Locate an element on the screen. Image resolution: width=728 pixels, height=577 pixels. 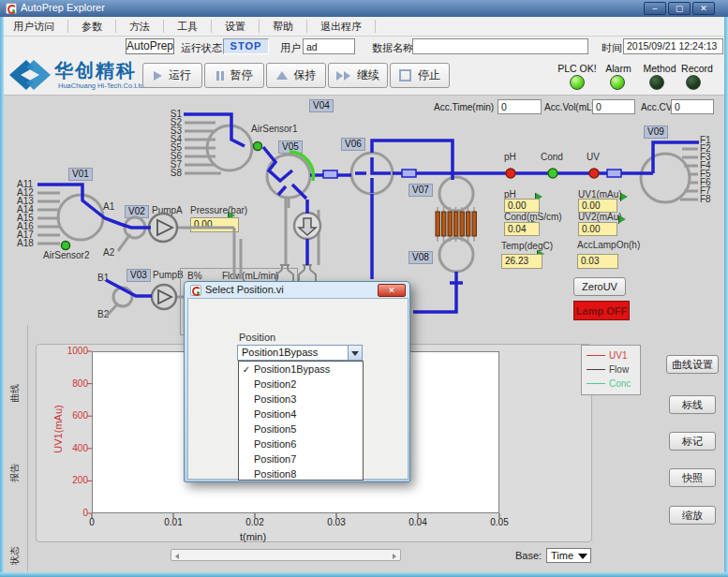
legend-uv1: UV1 is located at coordinates (611, 356).